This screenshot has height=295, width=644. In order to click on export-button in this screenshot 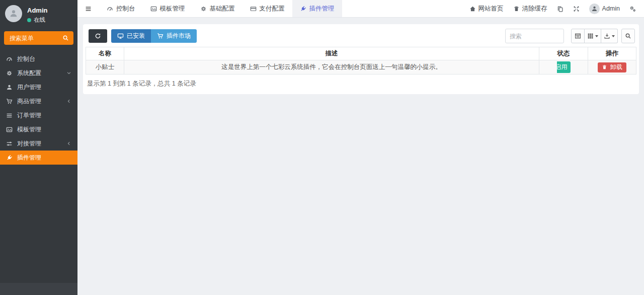, I will do `click(610, 36)`.